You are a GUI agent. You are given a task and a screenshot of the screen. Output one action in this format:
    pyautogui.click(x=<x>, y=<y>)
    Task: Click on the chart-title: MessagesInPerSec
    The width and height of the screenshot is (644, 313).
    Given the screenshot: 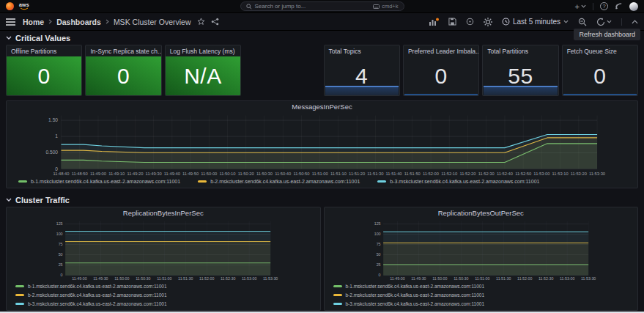 What is the action you would take?
    pyautogui.click(x=322, y=107)
    